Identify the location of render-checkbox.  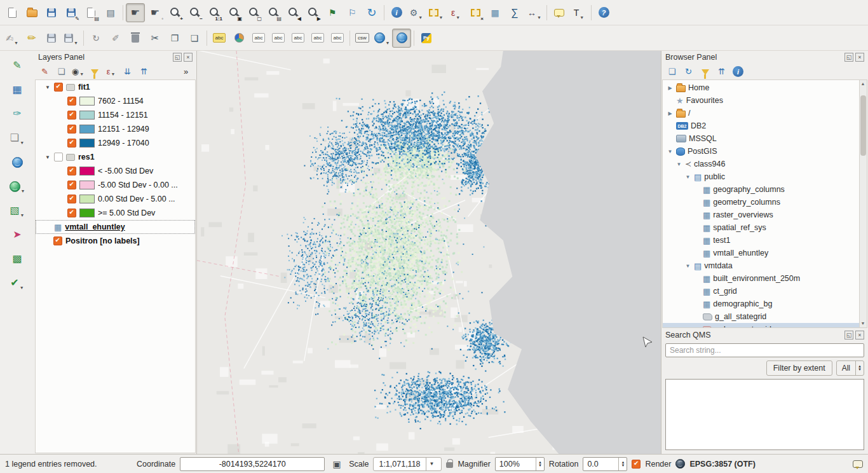
(636, 464).